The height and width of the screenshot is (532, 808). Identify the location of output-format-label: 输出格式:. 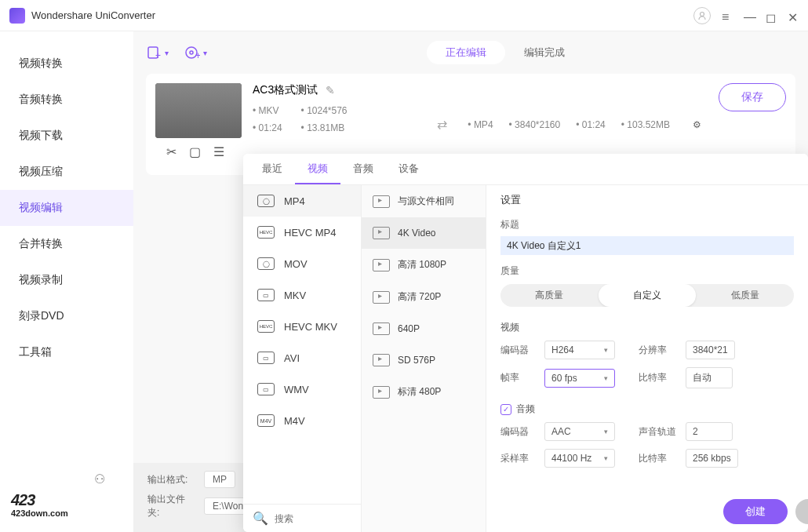
(172, 480).